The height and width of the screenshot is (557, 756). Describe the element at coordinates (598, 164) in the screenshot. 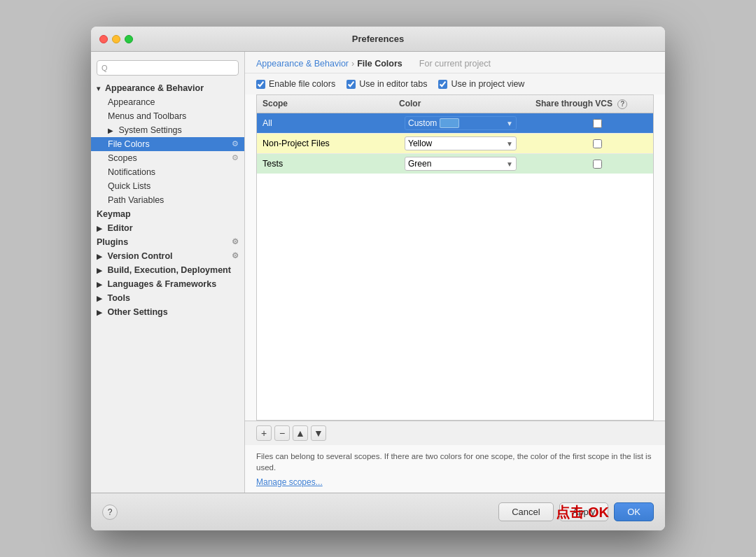

I see `vcs-check-tests` at that location.